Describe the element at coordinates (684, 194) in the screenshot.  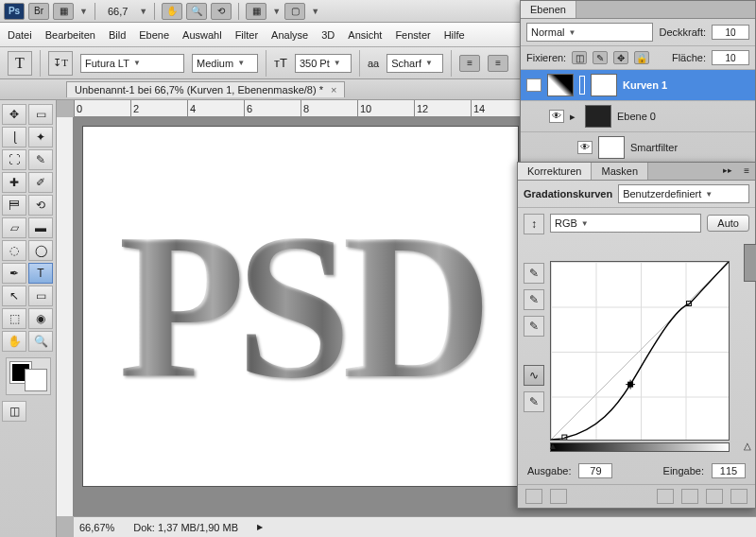
I see `curves-preset-dropdown: Benutzerdefiniert▼` at that location.